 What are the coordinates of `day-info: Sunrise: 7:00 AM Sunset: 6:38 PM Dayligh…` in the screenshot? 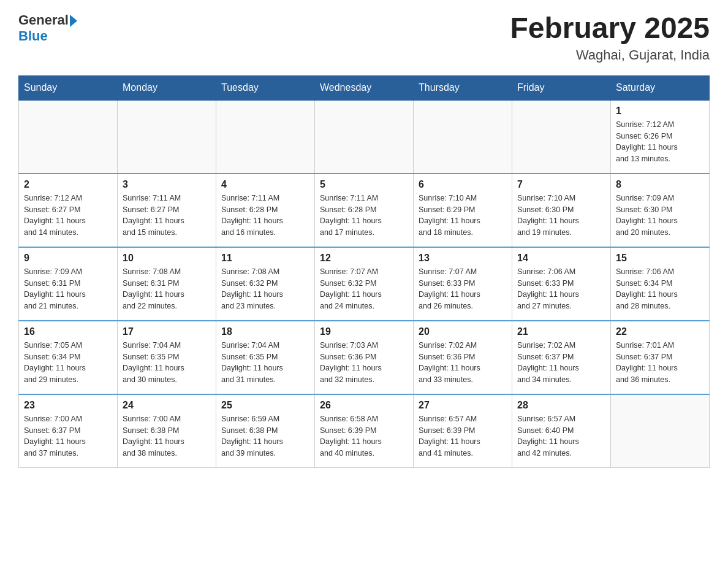 It's located at (167, 437).